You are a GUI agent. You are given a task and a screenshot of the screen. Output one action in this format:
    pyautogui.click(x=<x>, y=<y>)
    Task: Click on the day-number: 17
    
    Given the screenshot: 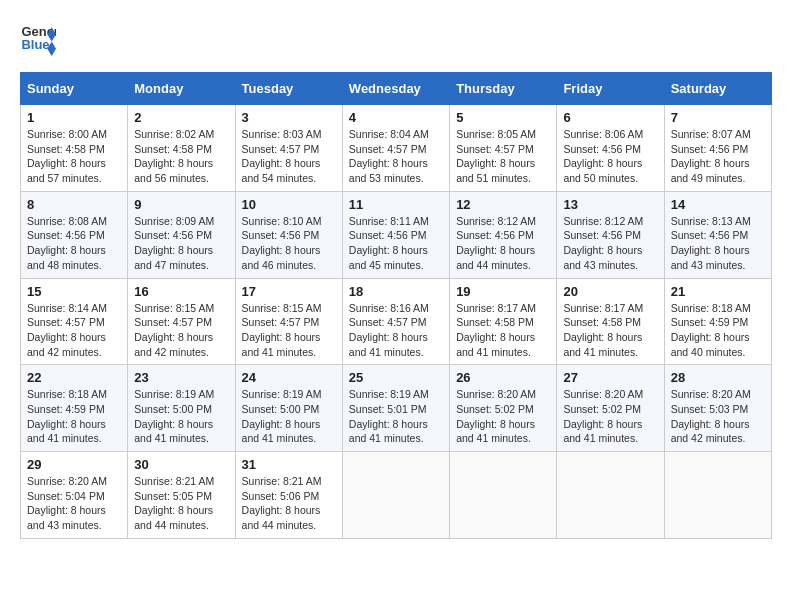 What is the action you would take?
    pyautogui.click(x=289, y=292)
    